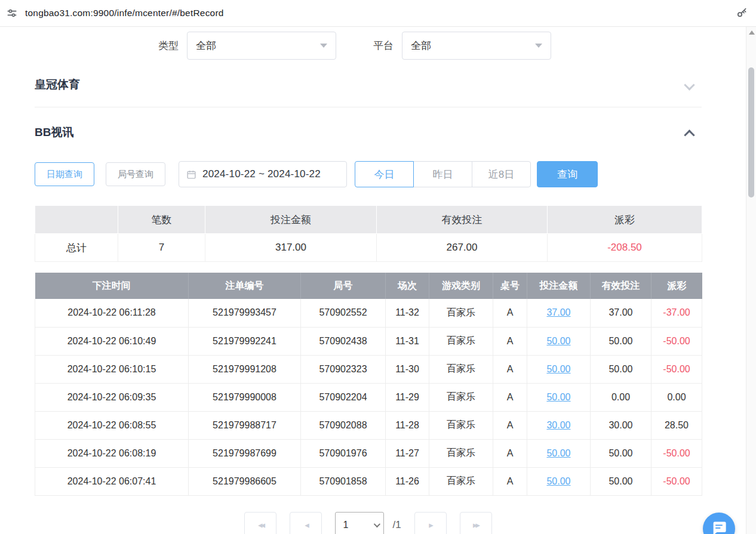 The width and height of the screenshot is (756, 534). What do you see at coordinates (567, 174) in the screenshot?
I see `query-button: 查询` at bounding box center [567, 174].